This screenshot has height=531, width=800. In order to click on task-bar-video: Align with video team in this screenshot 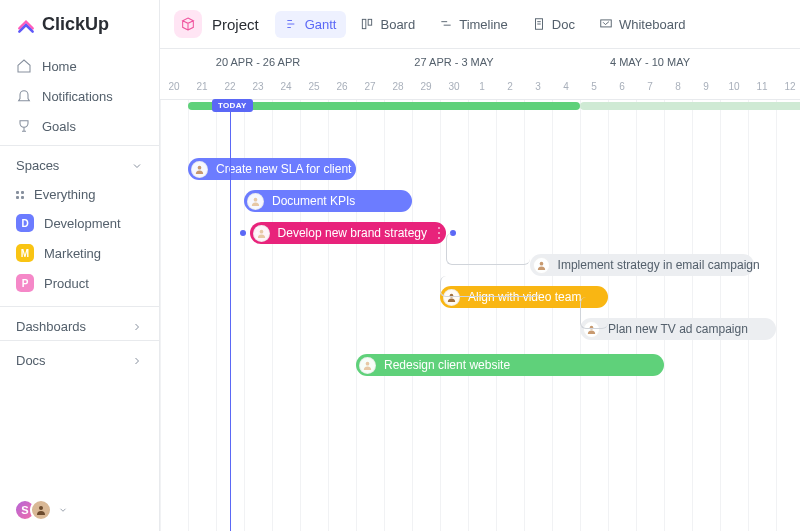, I will do `click(524, 297)`.